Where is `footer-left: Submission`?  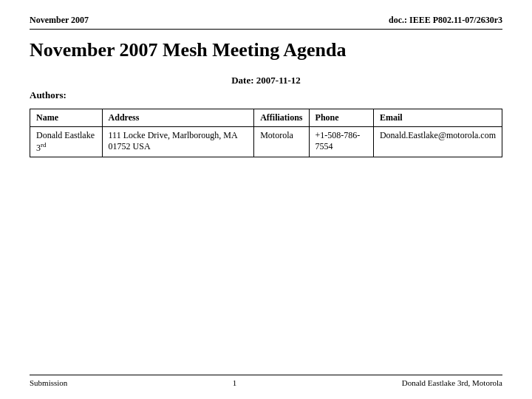 footer-left: Submission is located at coordinates (49, 383).